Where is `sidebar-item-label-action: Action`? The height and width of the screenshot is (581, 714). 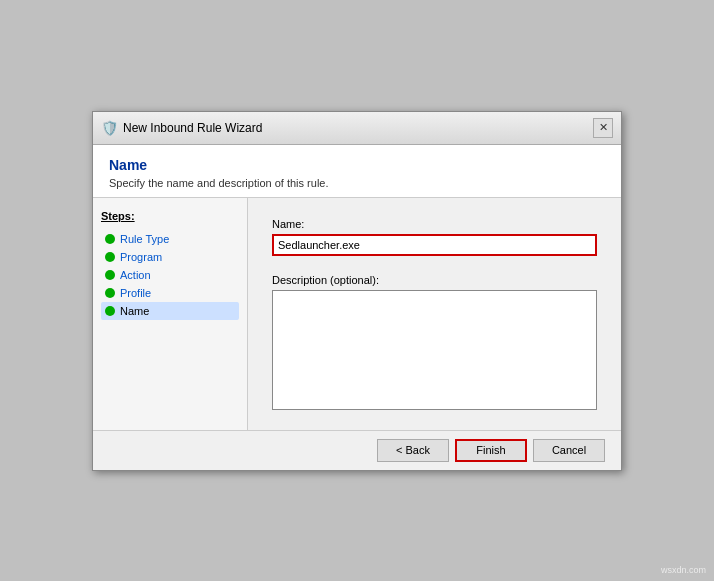 sidebar-item-label-action: Action is located at coordinates (136, 275).